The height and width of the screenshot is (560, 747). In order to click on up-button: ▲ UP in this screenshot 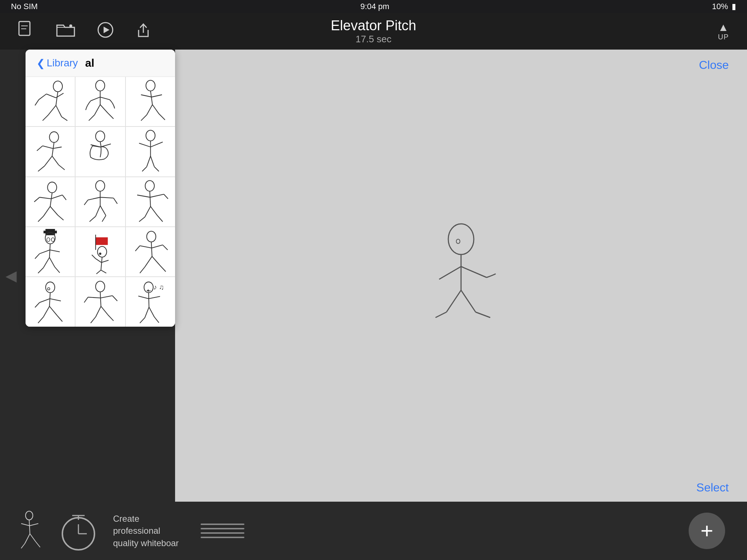, I will do `click(723, 31)`.